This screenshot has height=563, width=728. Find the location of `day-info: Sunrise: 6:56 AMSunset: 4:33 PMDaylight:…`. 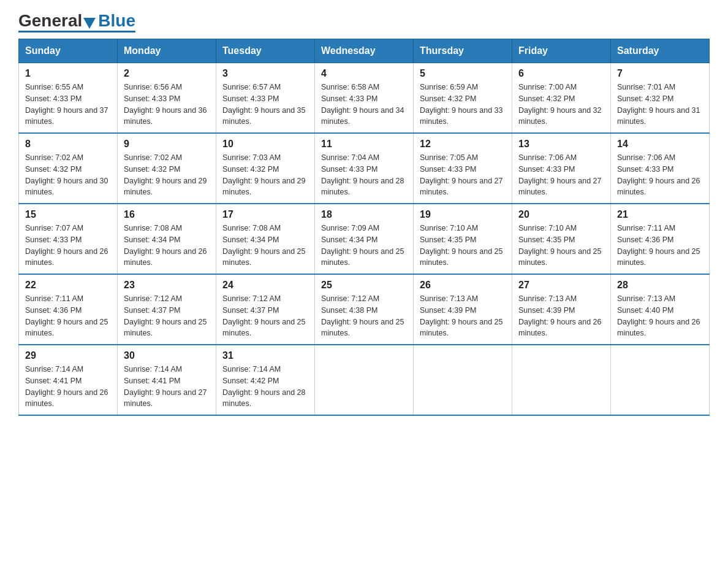

day-info: Sunrise: 6:56 AMSunset: 4:33 PMDaylight:… is located at coordinates (165, 104).